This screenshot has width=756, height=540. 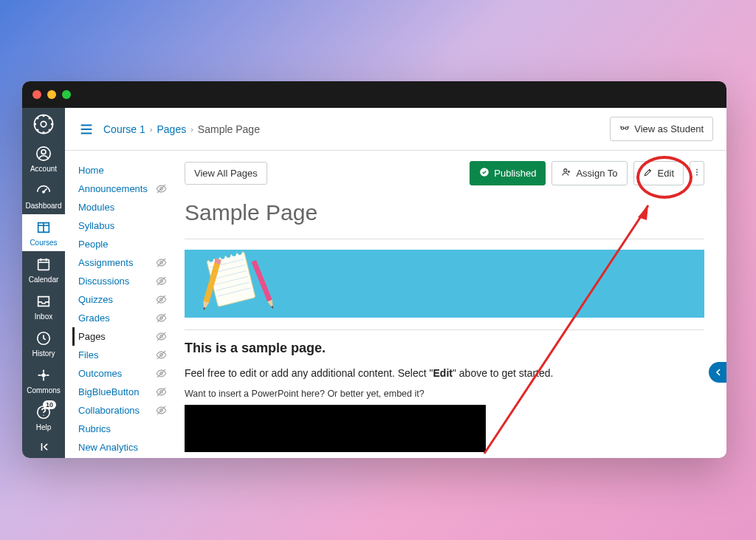 I want to click on chevron-right-icon: ›, so click(x=151, y=129).